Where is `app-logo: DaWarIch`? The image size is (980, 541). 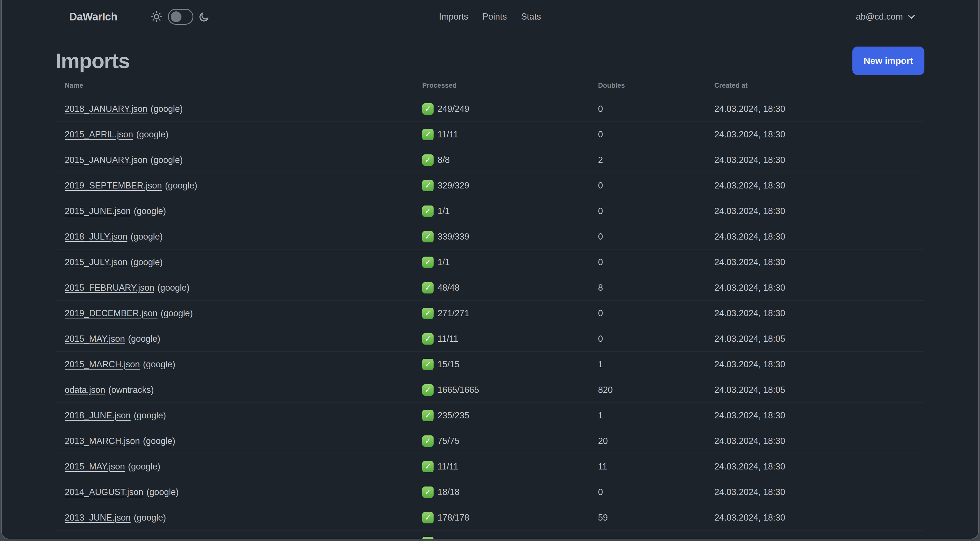 app-logo: DaWarIch is located at coordinates (94, 17).